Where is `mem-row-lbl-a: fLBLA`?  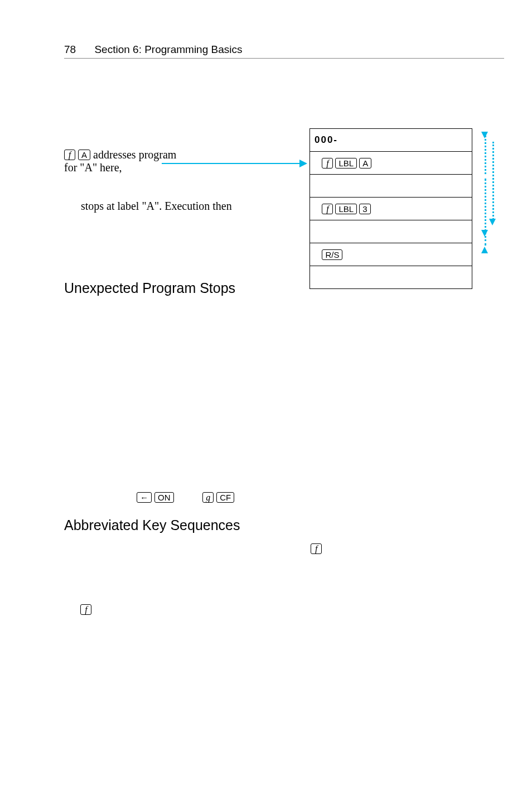
mem-row-lbl-a: fLBLA is located at coordinates (391, 163).